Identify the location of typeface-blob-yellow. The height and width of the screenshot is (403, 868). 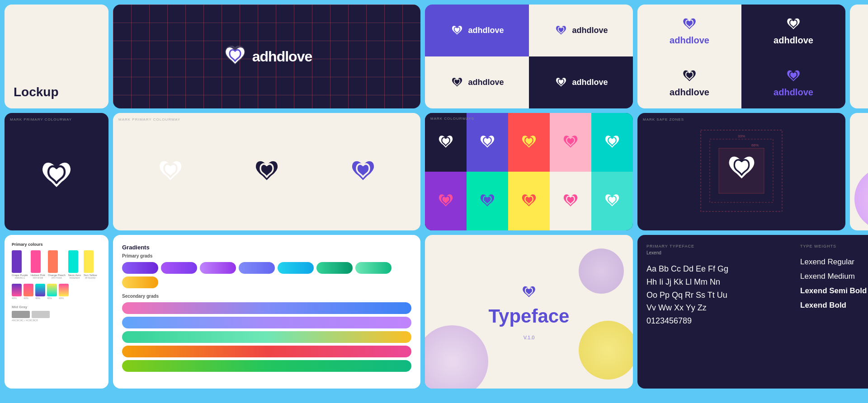
(606, 350).